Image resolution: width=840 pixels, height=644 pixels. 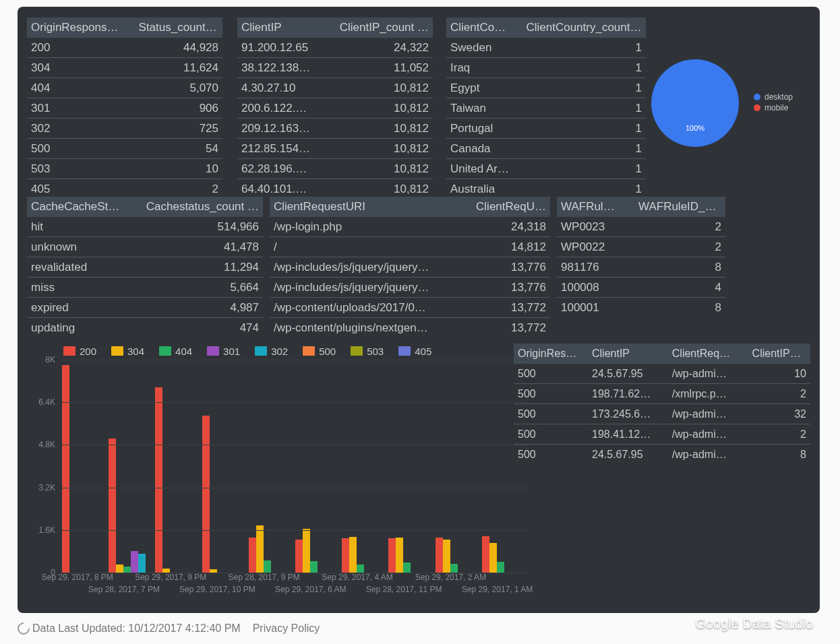 I want to click on table-row: 4045,070, so click(x=125, y=88).